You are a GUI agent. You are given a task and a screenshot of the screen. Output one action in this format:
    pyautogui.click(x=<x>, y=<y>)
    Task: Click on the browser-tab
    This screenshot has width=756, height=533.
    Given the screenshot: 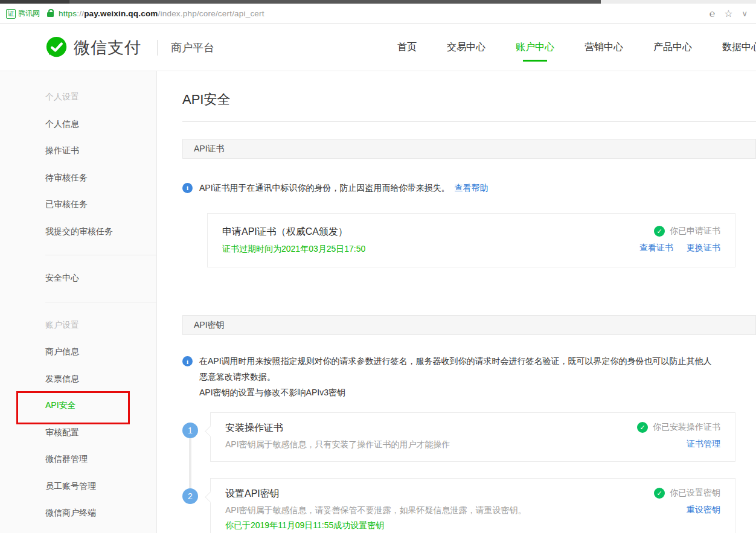 What is the action you would take?
    pyautogui.click(x=335, y=2)
    